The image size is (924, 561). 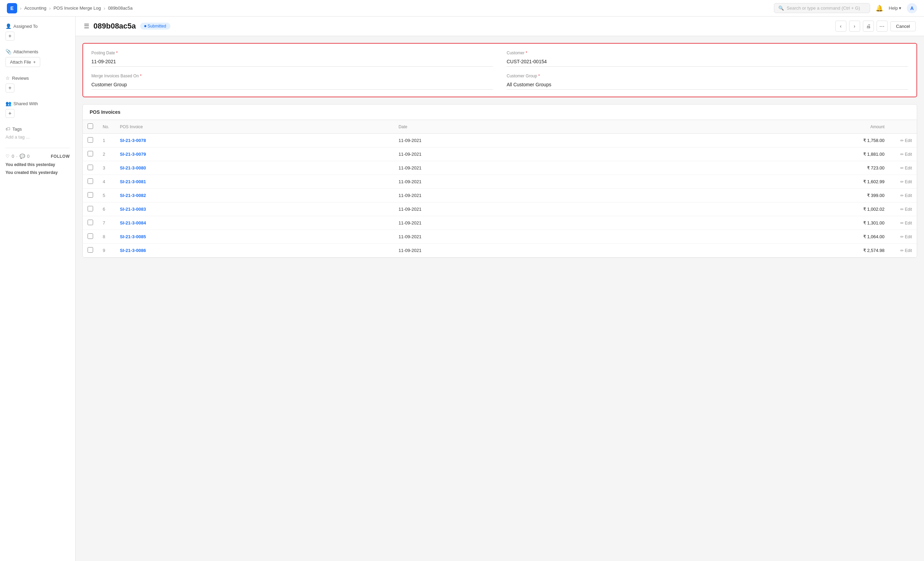 I want to click on form-grid: Posting Date * 11-09-2021 Customer * CUS…, so click(x=500, y=70).